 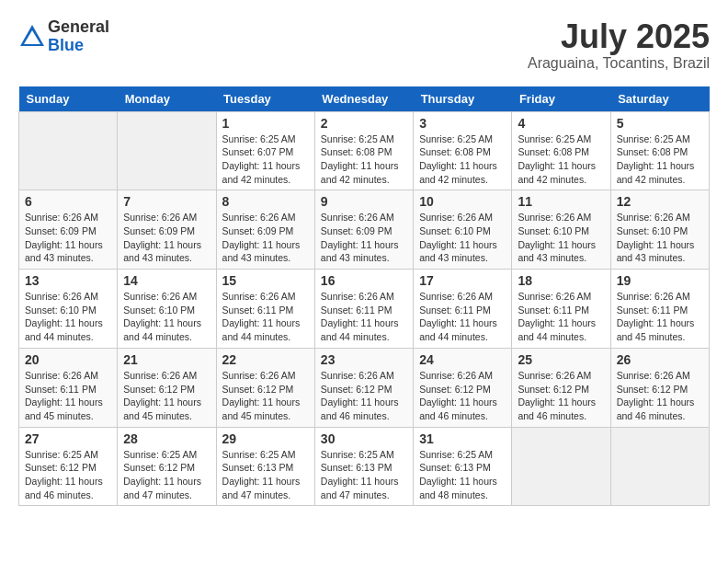 I want to click on week-row-4: 20Sunrise: 6:26 AM Sunset: 6:11 PM Dayli…, so click(x=364, y=387).